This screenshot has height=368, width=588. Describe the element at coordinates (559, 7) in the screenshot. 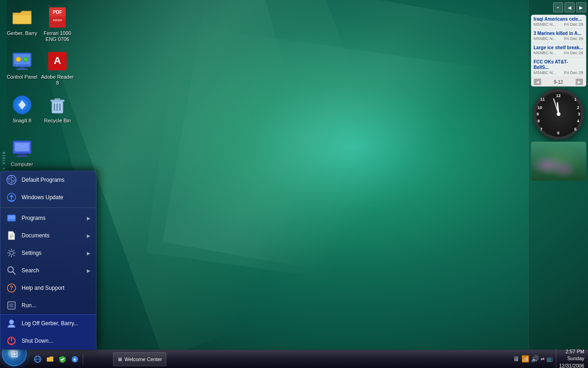

I see `sidebar-controls: + ◀ ▶` at that location.